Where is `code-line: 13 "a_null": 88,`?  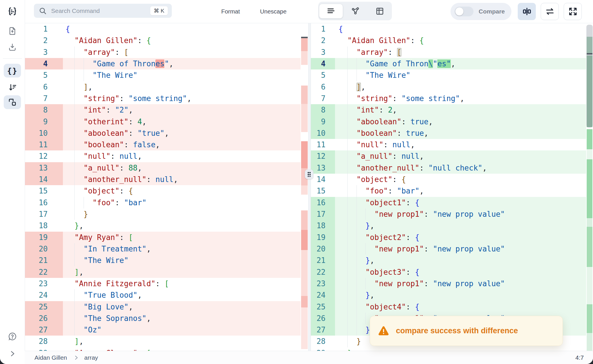 code-line: 13 "a_null": 88, is located at coordinates (163, 168).